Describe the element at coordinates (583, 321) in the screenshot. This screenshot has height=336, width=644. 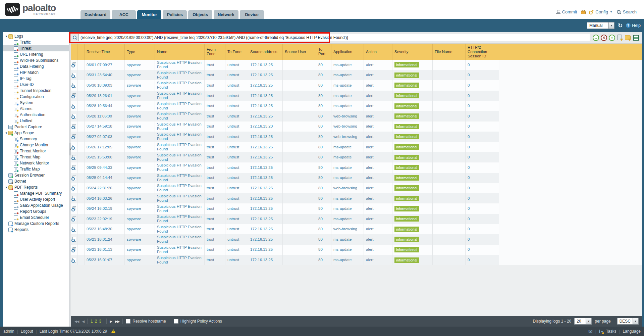
I see `per-page-select: 20 ▼` at that location.